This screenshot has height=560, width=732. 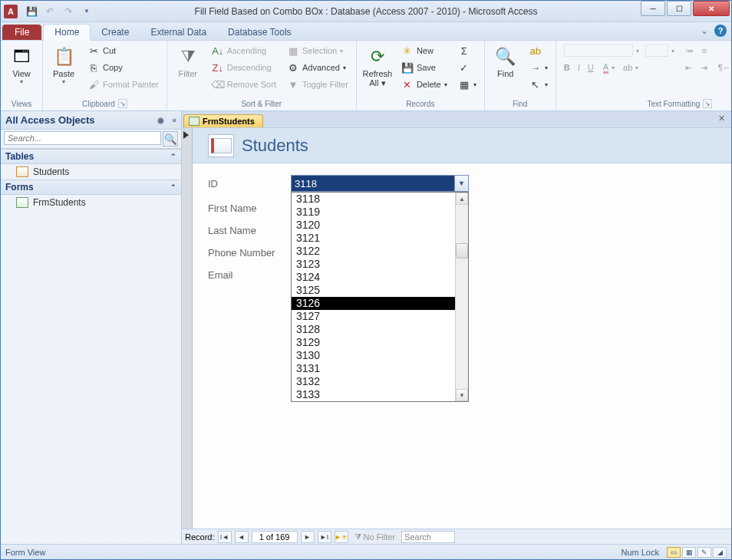 I want to click on combo-item: 3125, so click(x=373, y=290).